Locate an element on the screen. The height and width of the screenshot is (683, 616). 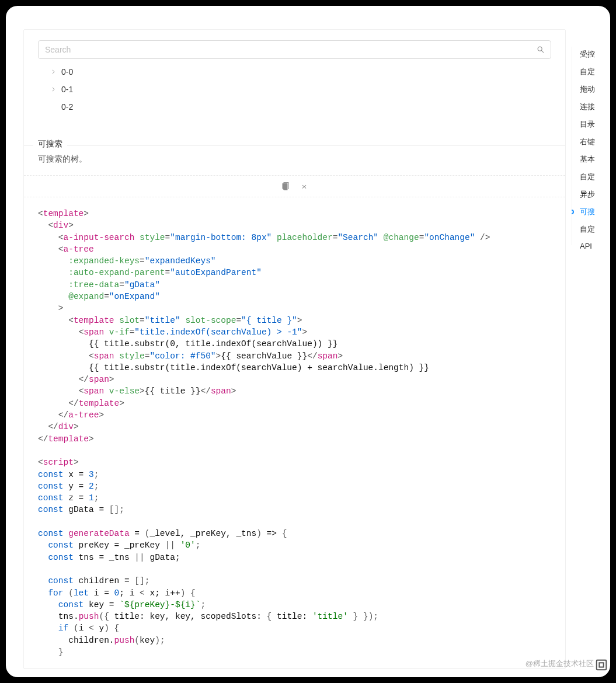
demo-meta: 可搜索 可搜索的树。 is located at coordinates (294, 160).